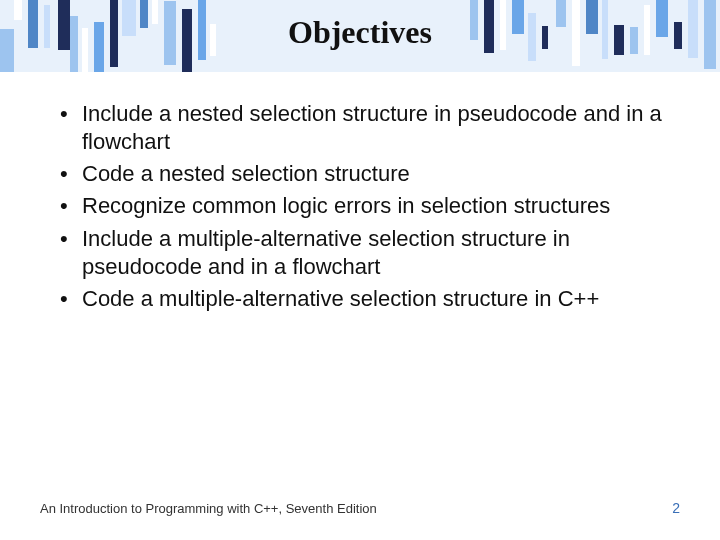  What do you see at coordinates (361, 206) in the screenshot?
I see `list-item: Recognize common logic errors in selecti…` at bounding box center [361, 206].